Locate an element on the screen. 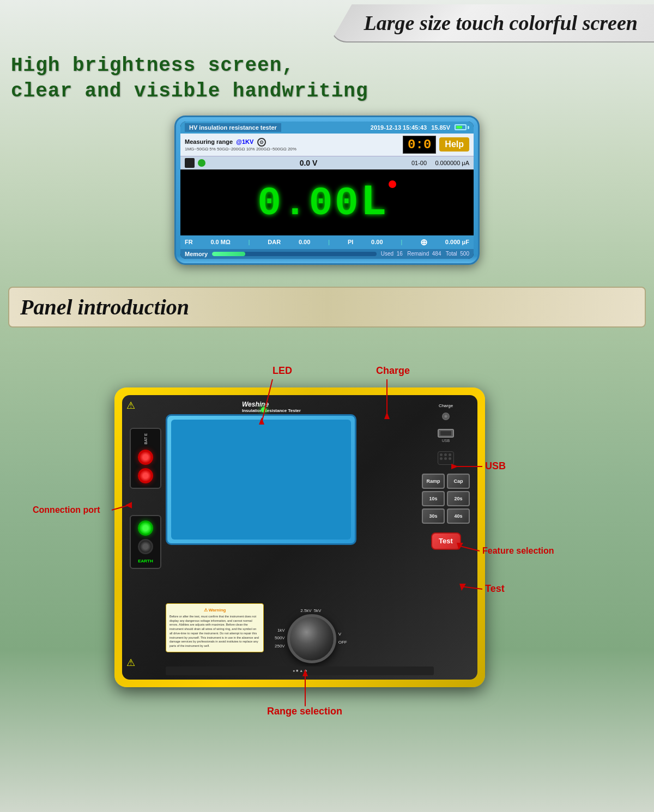 This screenshot has height=812, width=654. usb-annotation-text: USB is located at coordinates (495, 466).